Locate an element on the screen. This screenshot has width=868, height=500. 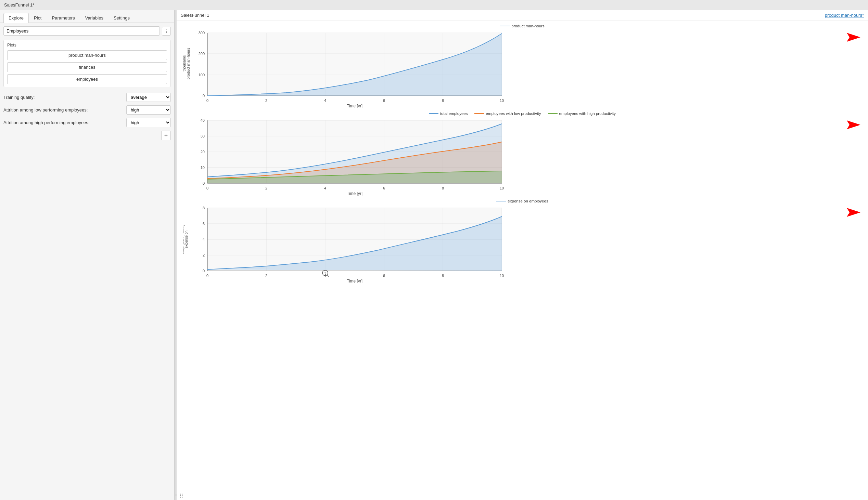
legend-low-productivity: employees with low productivity is located at coordinates (508, 114).